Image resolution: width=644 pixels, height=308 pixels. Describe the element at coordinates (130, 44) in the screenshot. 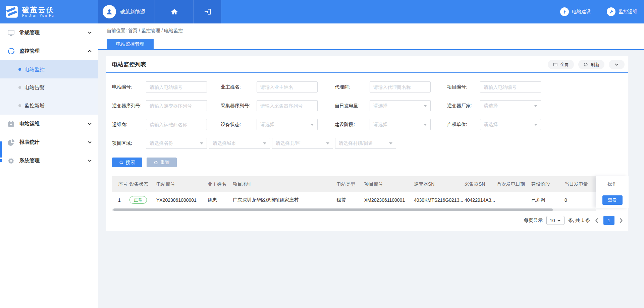

I see `tab-station-monitor-mgmt: 电站监控管理` at that location.